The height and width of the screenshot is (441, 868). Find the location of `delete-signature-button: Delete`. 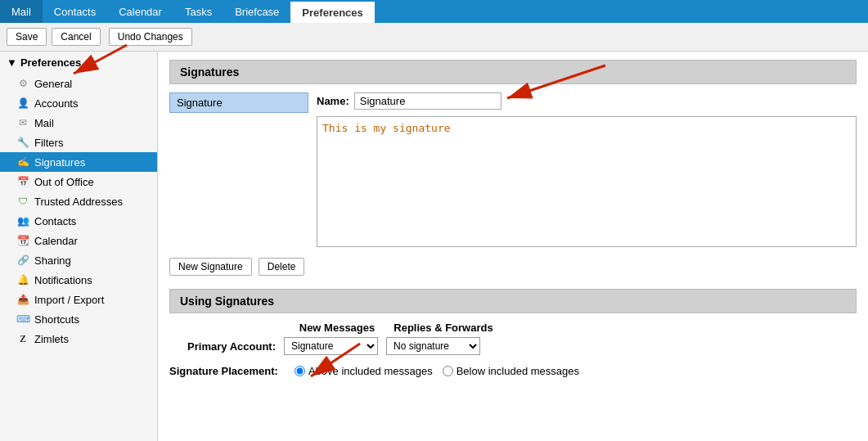

delete-signature-button: Delete is located at coordinates (281, 267).